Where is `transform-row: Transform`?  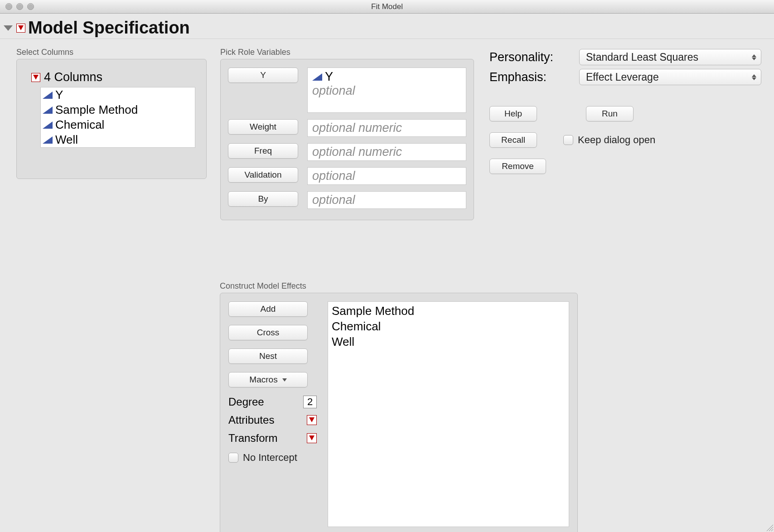
transform-row: Transform is located at coordinates (273, 438).